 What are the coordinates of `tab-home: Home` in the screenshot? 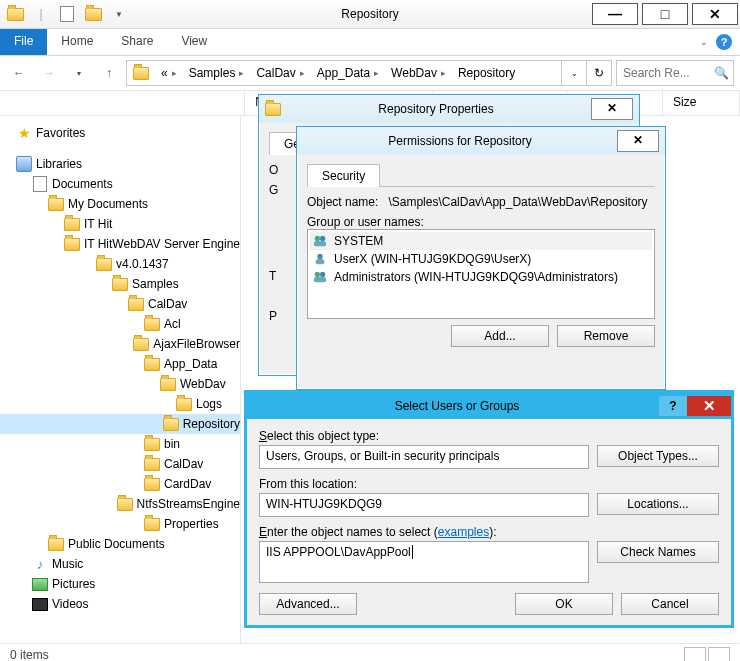 It's located at (77, 42).